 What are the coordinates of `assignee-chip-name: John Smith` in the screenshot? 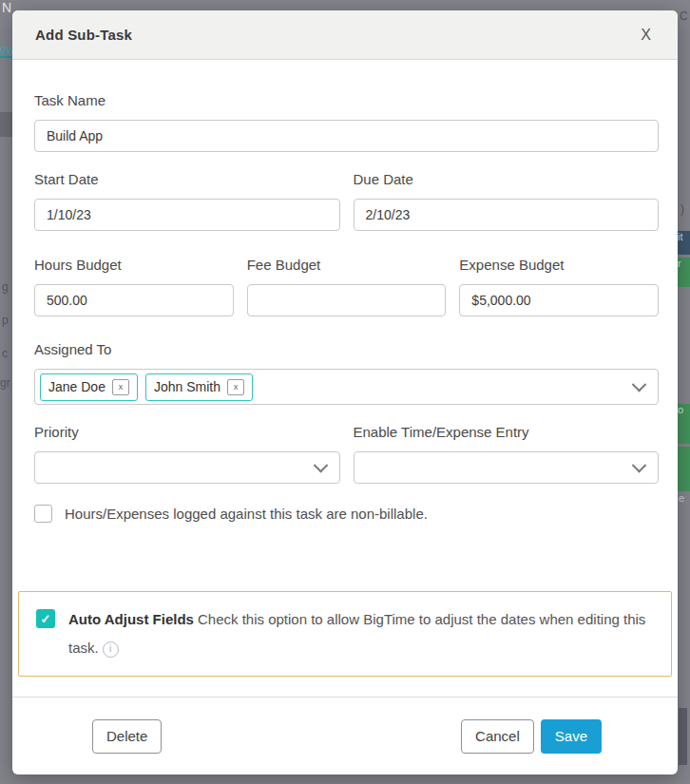 It's located at (187, 387).